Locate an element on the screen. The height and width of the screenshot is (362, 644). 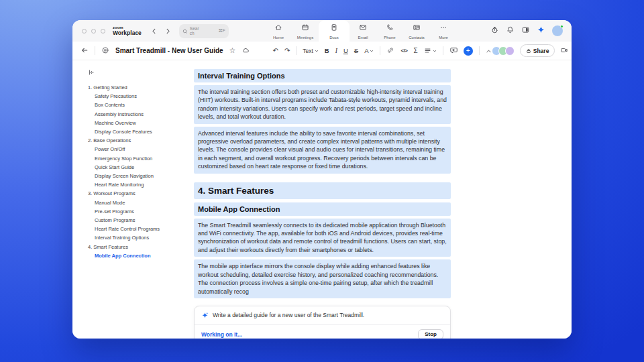
comment-icon is located at coordinates (453, 51).